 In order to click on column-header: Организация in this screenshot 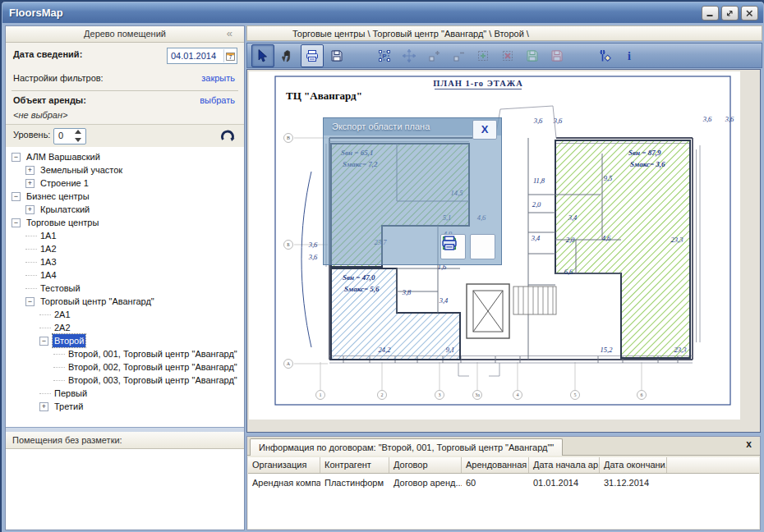, I will do `click(284, 465)`.